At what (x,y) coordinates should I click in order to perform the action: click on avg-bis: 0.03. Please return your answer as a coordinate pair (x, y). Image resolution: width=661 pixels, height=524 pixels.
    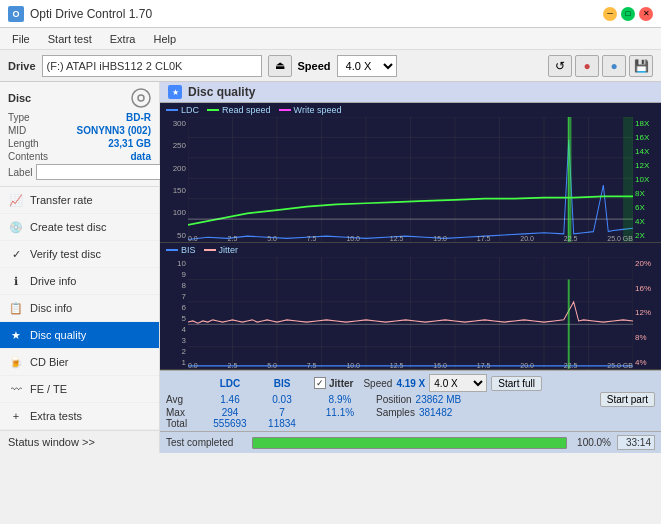
    Looking at the image, I should click on (282, 400).